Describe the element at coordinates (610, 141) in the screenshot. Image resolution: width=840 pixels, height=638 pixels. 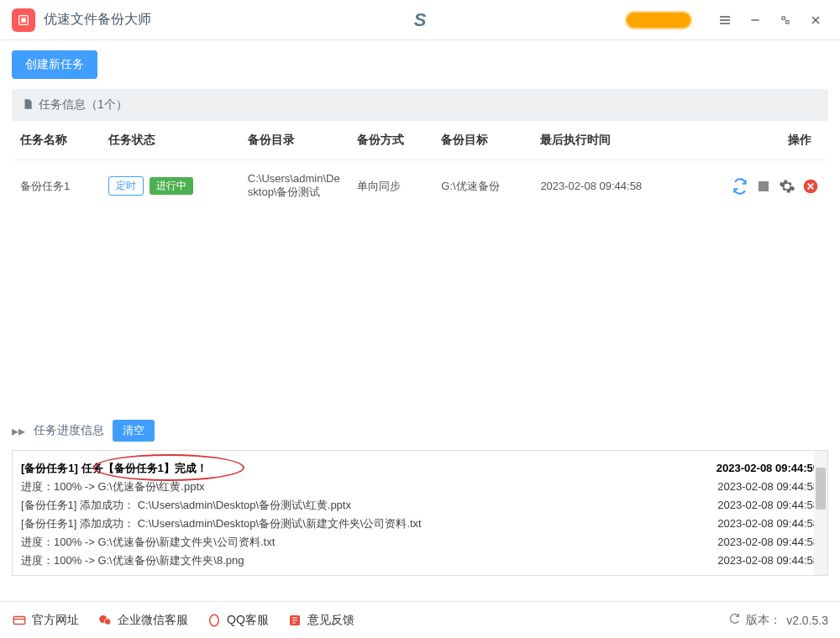
I see `col-lastrun: 最后执行时间` at that location.